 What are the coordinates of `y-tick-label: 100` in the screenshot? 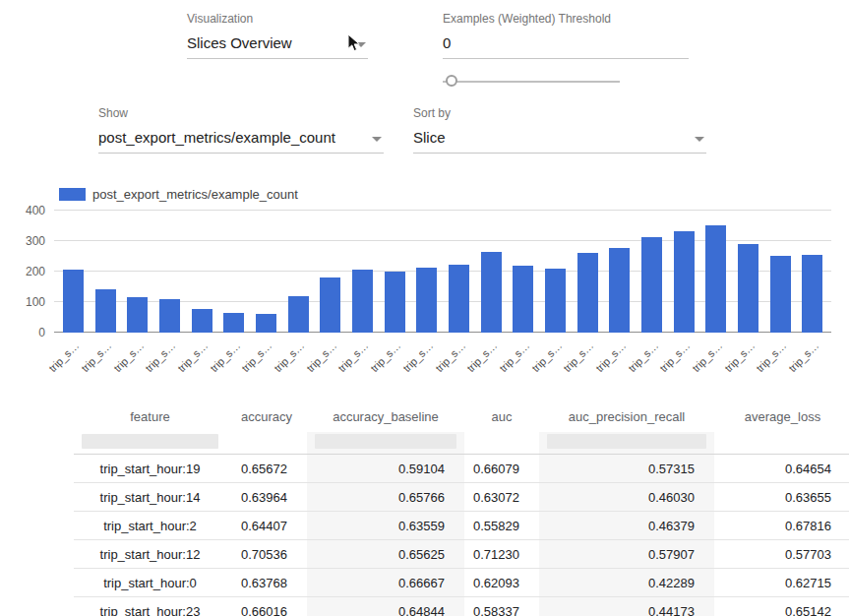 It's located at (35, 302).